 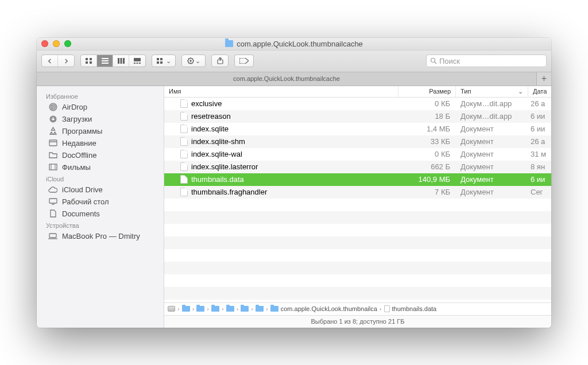 I want to click on file-row: thumbnails.fraghandler7 КБДокументСег, so click(x=358, y=192).